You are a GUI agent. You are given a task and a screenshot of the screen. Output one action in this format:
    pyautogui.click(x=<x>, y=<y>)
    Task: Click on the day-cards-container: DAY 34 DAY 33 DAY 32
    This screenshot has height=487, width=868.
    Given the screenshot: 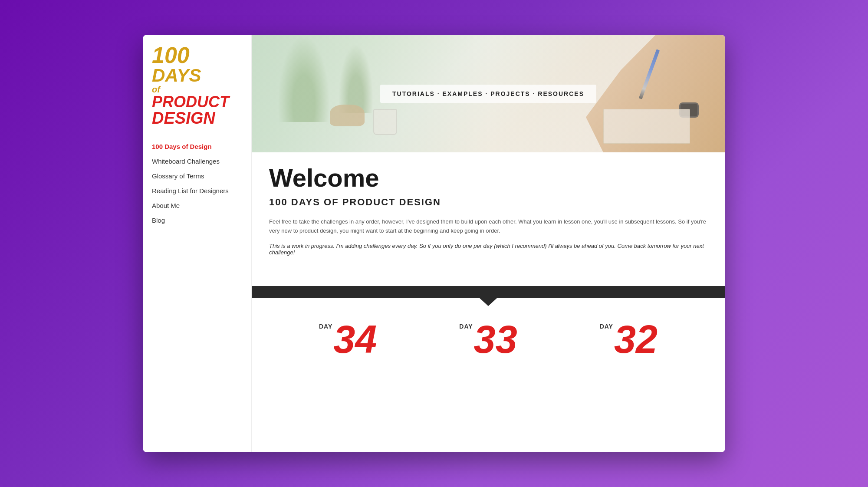 What is the action you would take?
    pyautogui.click(x=488, y=337)
    